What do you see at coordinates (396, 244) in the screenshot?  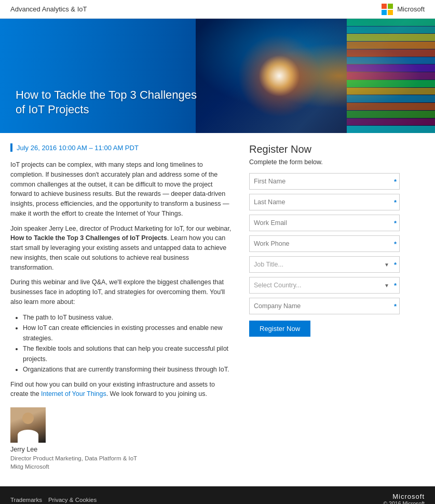 I see `work-phone-required: *` at bounding box center [396, 244].